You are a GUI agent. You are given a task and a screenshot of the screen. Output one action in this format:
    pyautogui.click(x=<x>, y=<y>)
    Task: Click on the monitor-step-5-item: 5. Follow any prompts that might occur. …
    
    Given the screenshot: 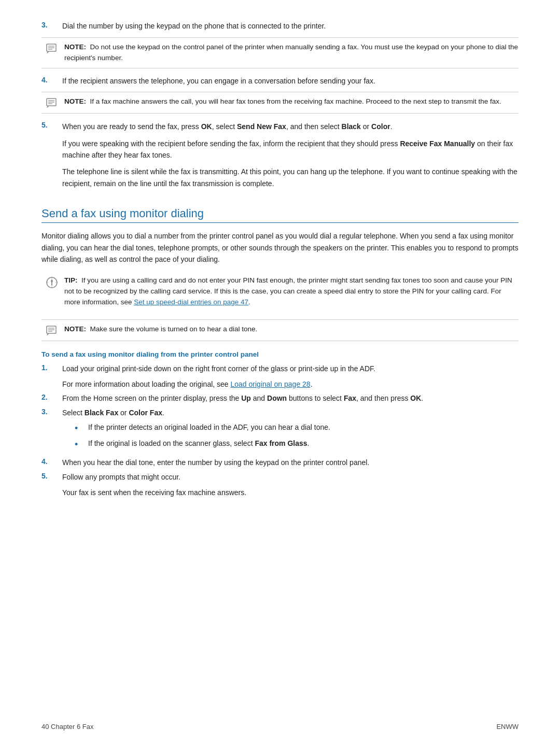 What is the action you would take?
    pyautogui.click(x=280, y=485)
    